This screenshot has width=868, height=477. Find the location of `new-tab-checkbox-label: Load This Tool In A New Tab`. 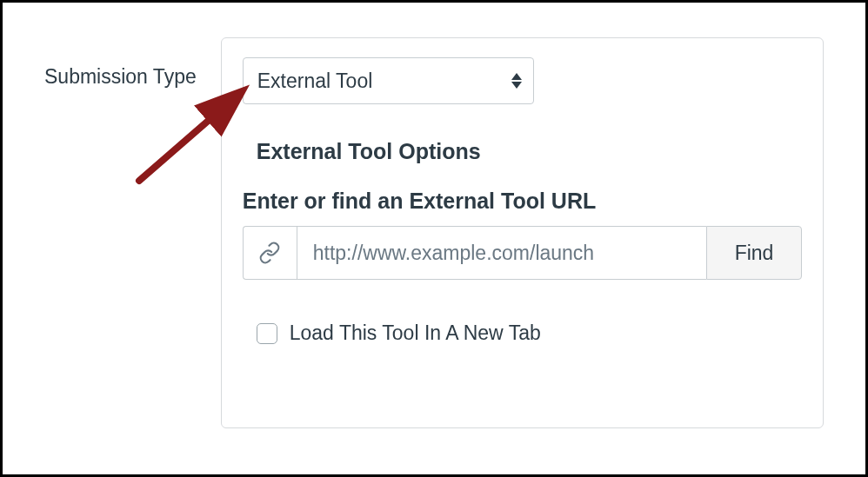

new-tab-checkbox-label: Load This Tool In A New Tab is located at coordinates (416, 334).